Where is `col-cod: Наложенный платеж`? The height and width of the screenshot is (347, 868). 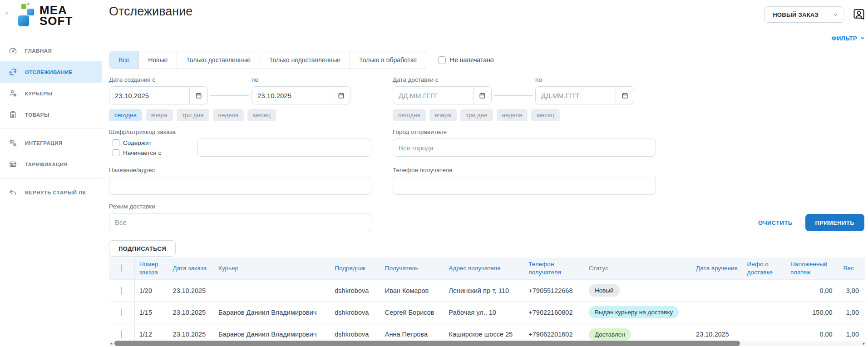
col-cod: Наложенный платеж is located at coordinates (813, 269).